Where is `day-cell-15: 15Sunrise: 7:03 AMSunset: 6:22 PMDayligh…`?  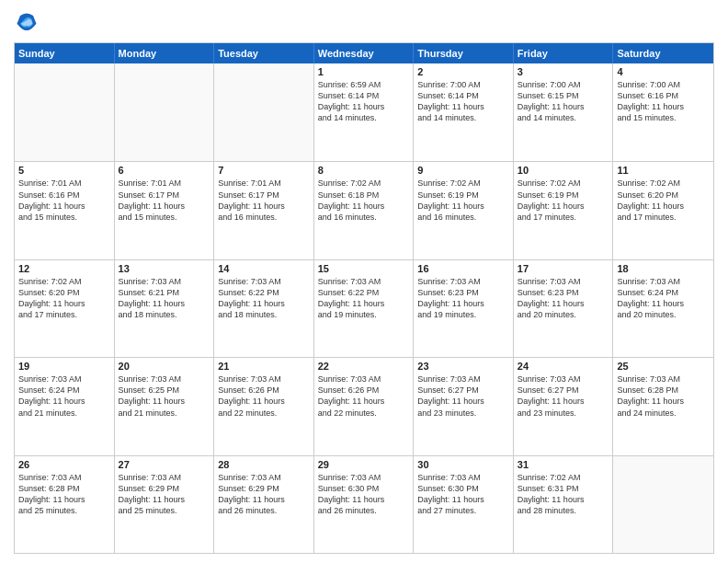
day-cell-15: 15Sunrise: 7:03 AMSunset: 6:22 PMDayligh… is located at coordinates (364, 309).